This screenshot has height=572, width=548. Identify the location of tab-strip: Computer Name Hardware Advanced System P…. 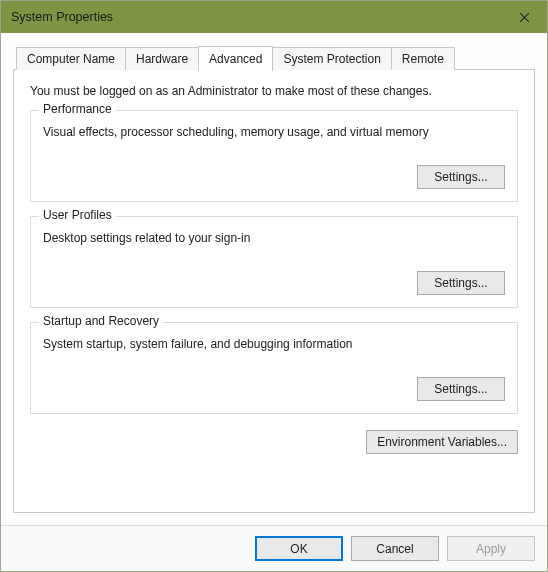
(274, 58).